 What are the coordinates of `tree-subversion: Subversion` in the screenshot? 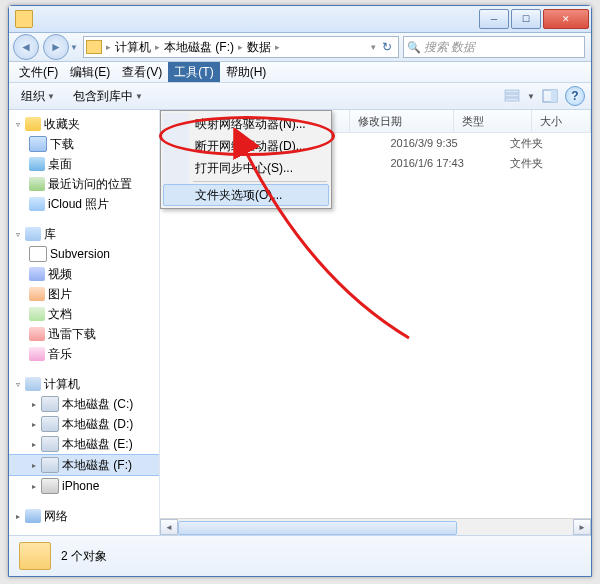 It's located at (84, 254).